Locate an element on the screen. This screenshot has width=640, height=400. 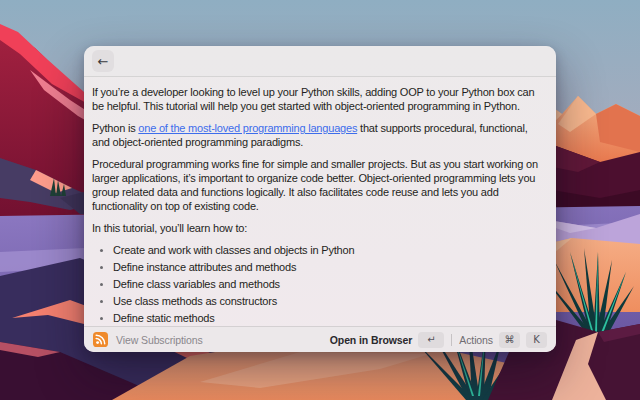
footer-right: Open in Browser ↵ Actions ⌘ K is located at coordinates (438, 340).